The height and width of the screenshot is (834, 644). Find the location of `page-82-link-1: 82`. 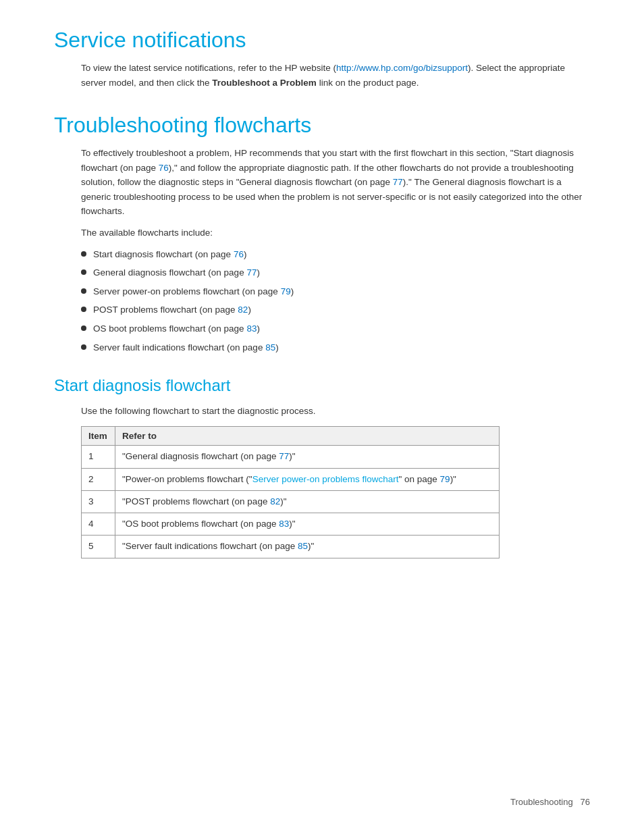

page-82-link-1: 82 is located at coordinates (243, 309).